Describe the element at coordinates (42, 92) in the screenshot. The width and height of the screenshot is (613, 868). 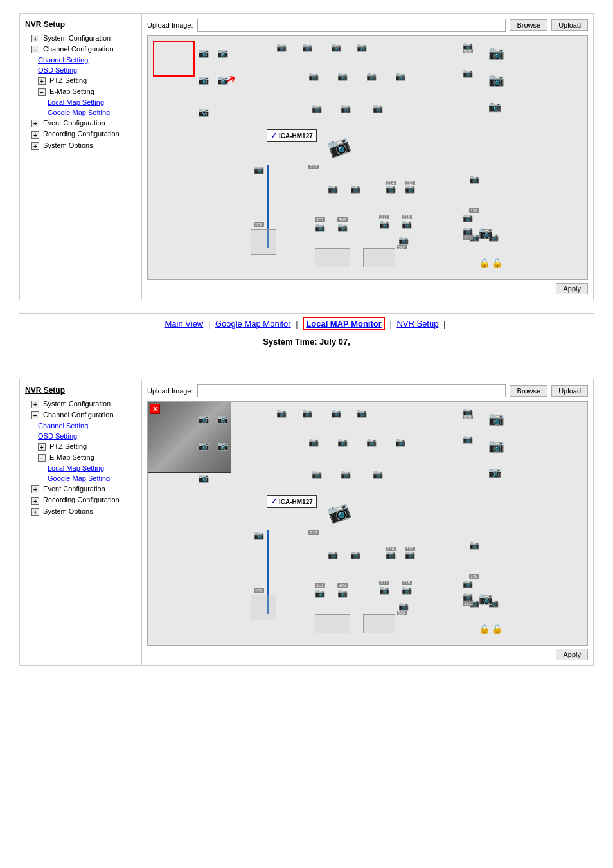
I see `tree-toggle-emap: −` at that location.